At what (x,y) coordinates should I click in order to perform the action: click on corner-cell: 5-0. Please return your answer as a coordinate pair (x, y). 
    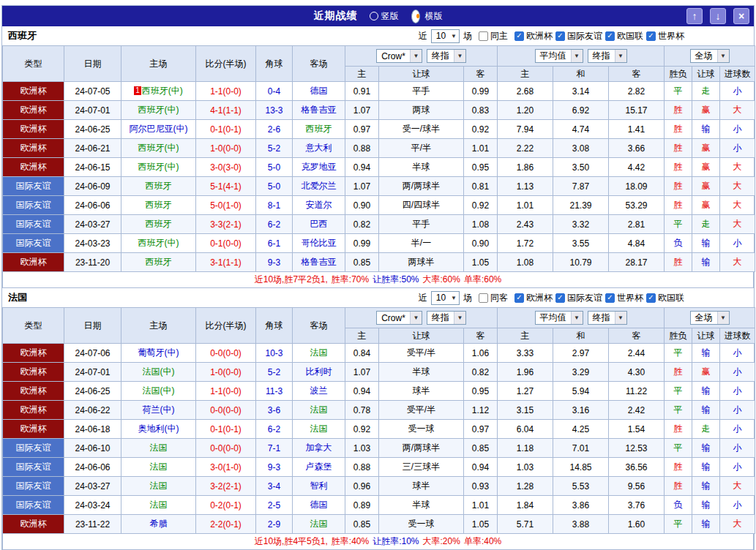
    Looking at the image, I should click on (274, 187).